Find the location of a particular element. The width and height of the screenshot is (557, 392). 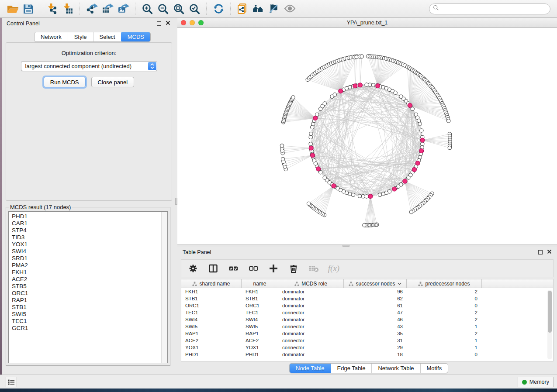

mcds-result-item: PHD1 is located at coordinates (90, 217).